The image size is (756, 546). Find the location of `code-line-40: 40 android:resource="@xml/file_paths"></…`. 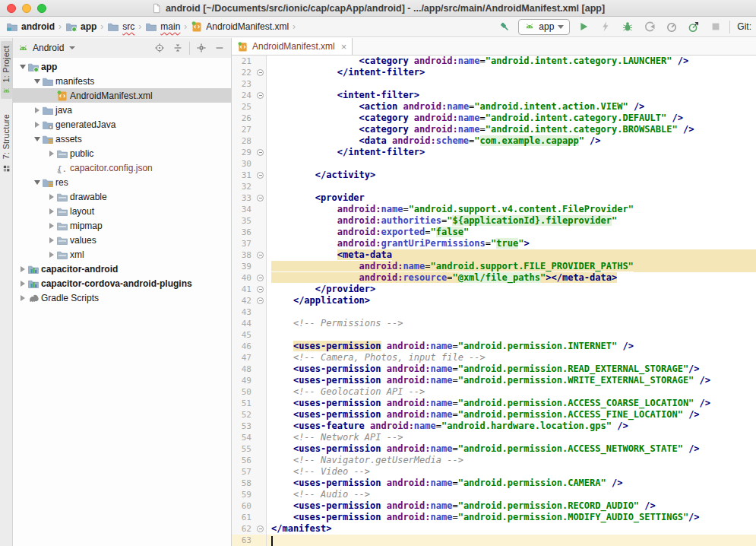

code-line-40: 40 android:resource="@xml/file_paths"></… is located at coordinates (494, 278).